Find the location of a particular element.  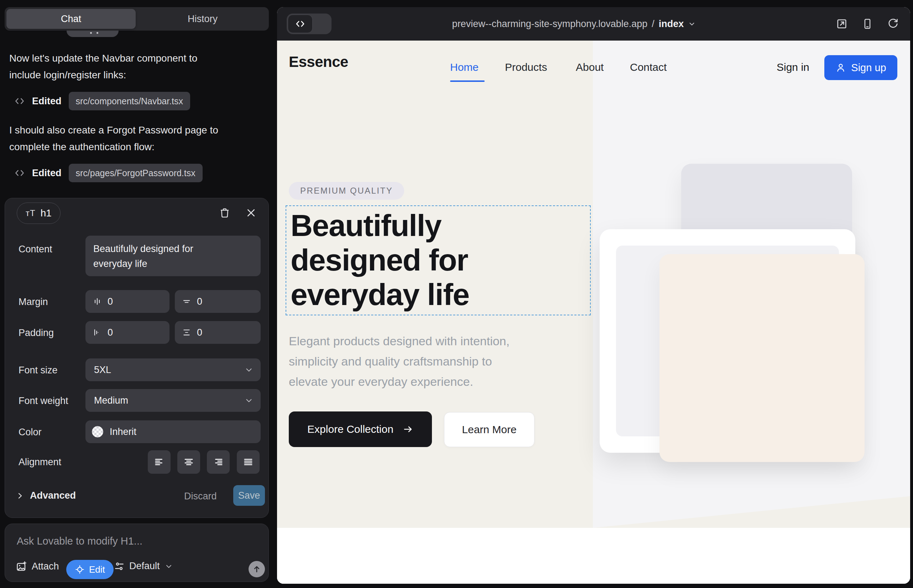

site-logo: Essence is located at coordinates (319, 62).